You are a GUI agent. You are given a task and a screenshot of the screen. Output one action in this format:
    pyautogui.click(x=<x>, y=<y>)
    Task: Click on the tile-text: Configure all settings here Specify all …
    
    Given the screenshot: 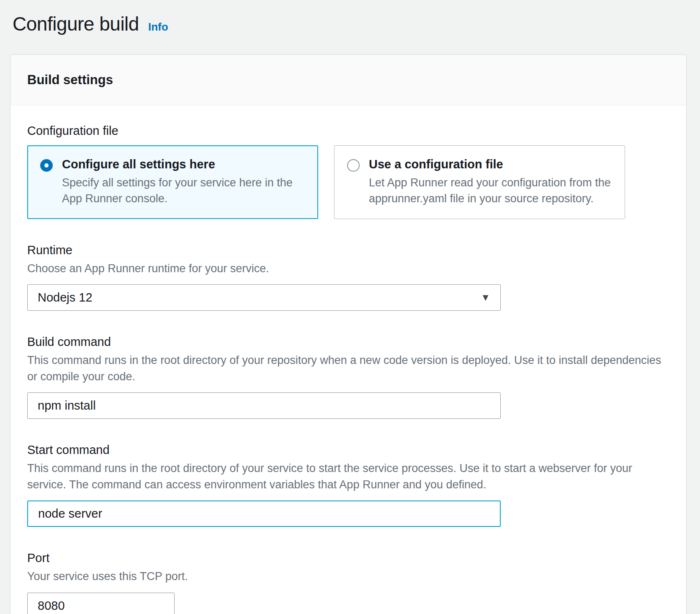 What is the action you would take?
    pyautogui.click(x=183, y=182)
    